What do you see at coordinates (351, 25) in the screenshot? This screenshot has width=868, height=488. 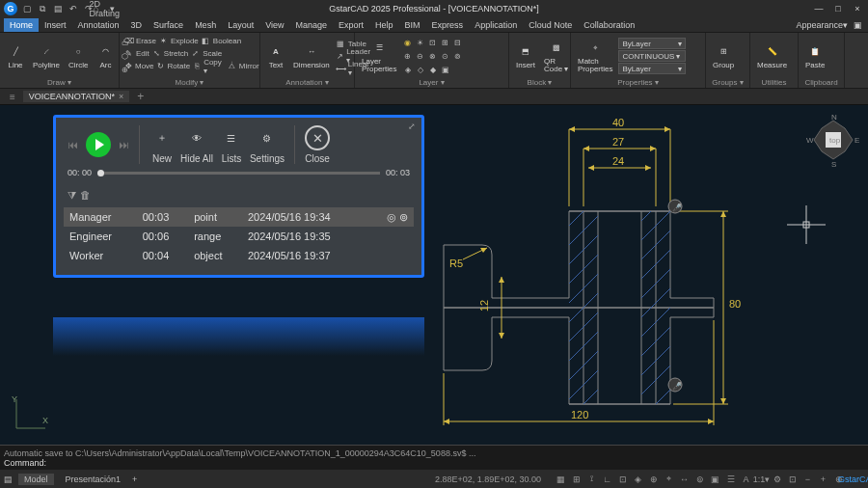 I see `tab-export: Export` at bounding box center [351, 25].